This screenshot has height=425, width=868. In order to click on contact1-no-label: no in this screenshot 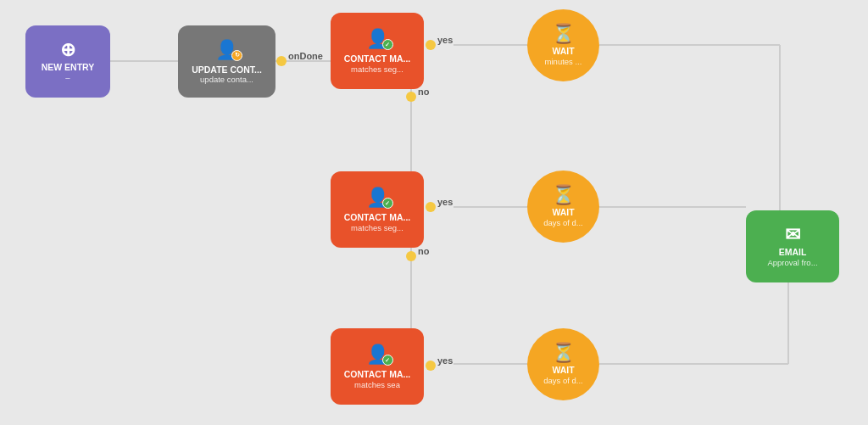, I will do `click(424, 92)`.